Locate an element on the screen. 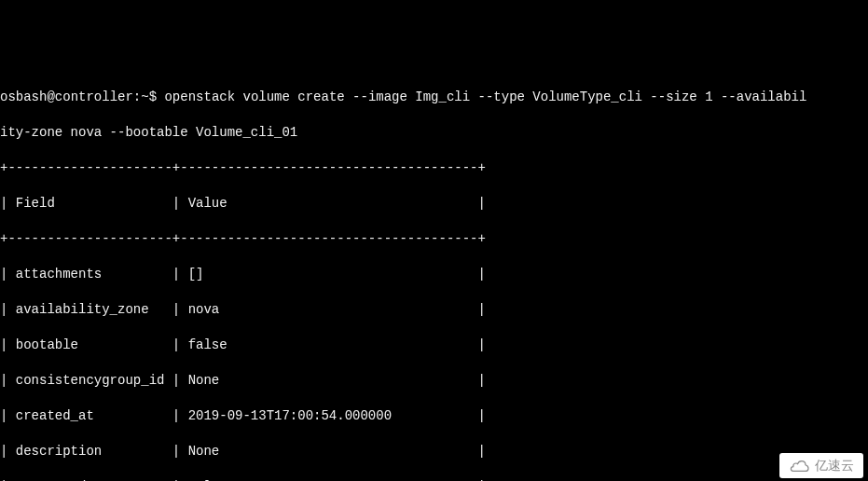 The image size is (868, 481). command-text: openstack volume create --image Img_cli … is located at coordinates (485, 97).